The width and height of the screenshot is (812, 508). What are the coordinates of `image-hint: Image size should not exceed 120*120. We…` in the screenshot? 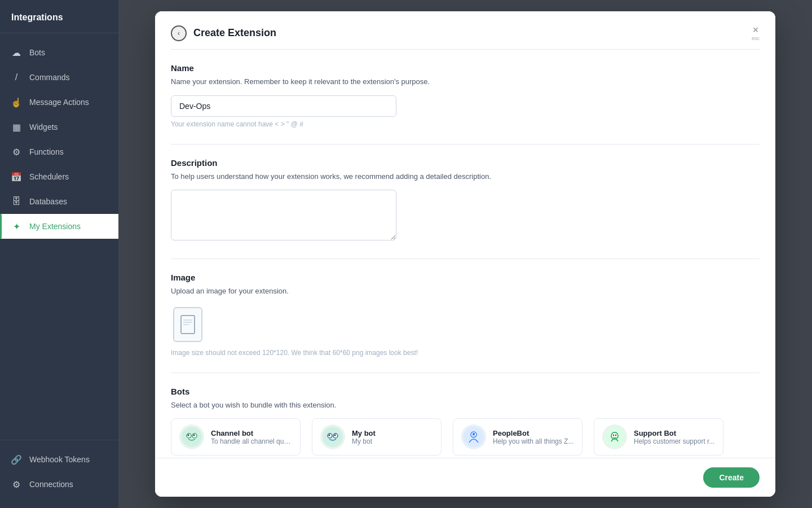 It's located at (465, 353).